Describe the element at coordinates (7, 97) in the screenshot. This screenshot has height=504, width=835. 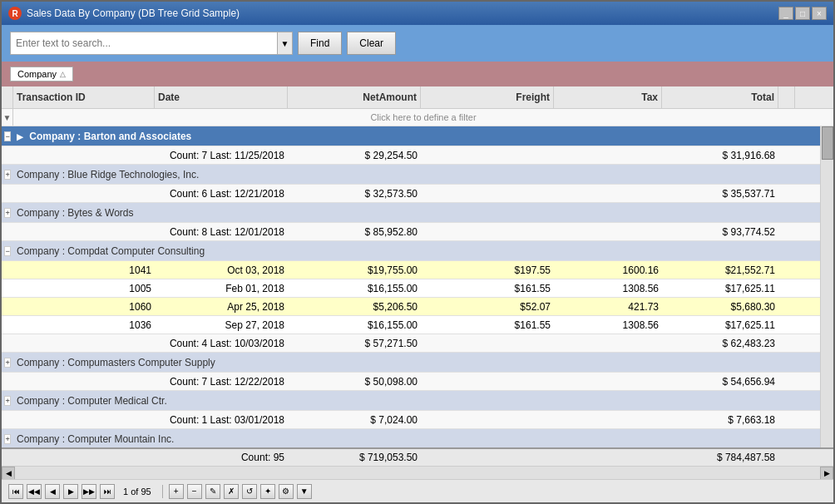
I see `col-header-expand` at that location.